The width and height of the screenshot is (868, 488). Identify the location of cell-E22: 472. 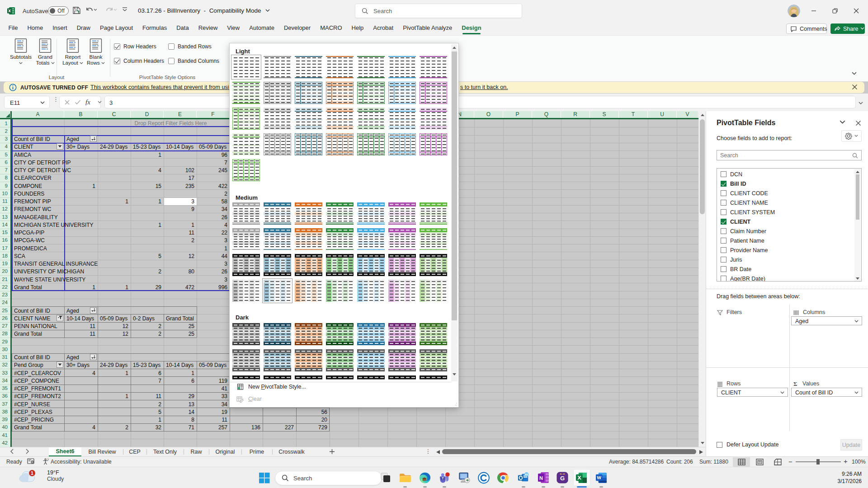
(179, 287).